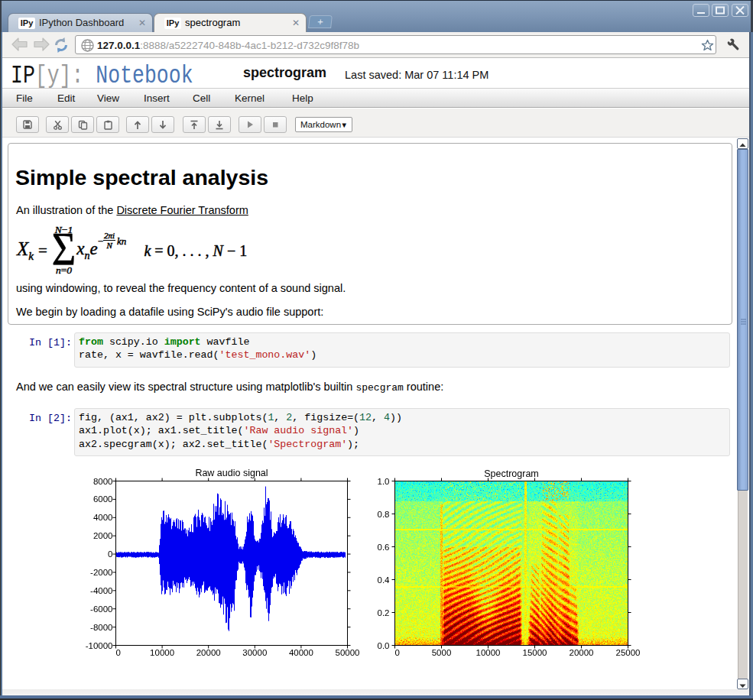 This screenshot has height=700, width=753. Describe the element at coordinates (103, 517) in the screenshot. I see `svg-text: 4000` at that location.